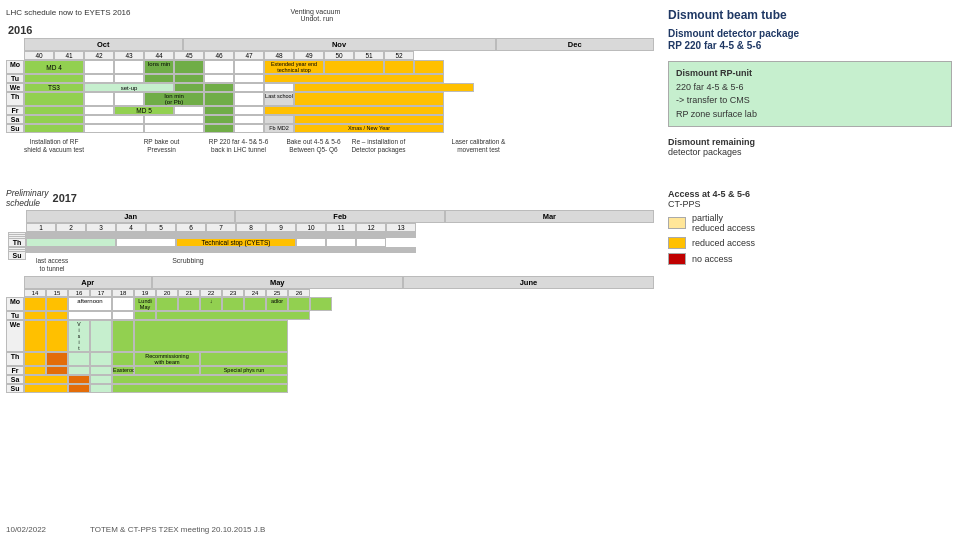 The image size is (960, 540). I want to click on legend-noaccess-label: no access, so click(712, 259).